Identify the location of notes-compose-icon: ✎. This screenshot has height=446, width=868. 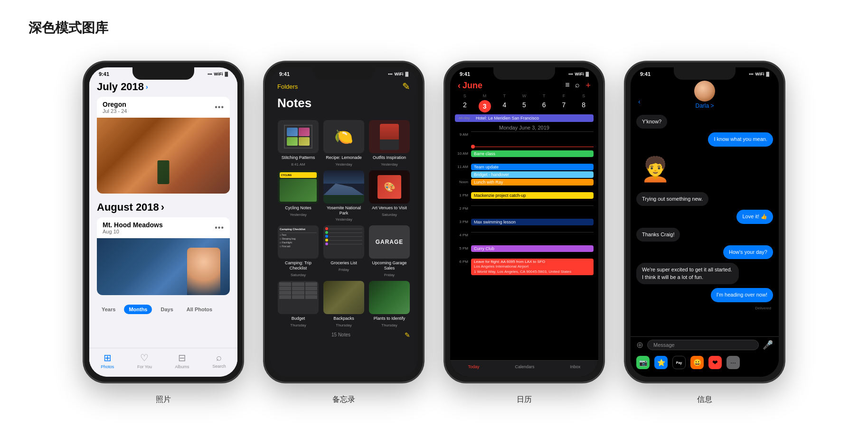
(406, 86).